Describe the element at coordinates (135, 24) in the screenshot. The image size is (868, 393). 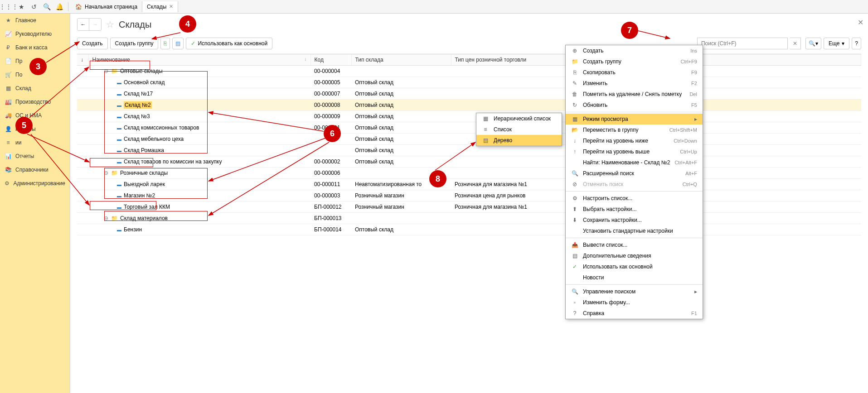
I see `page-title: Склады` at that location.